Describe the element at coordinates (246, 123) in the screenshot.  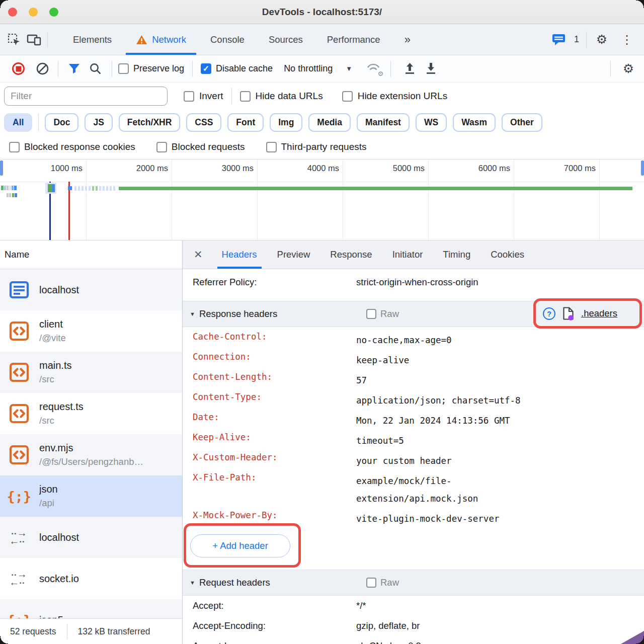
I see `filter-chip-font: Font` at that location.